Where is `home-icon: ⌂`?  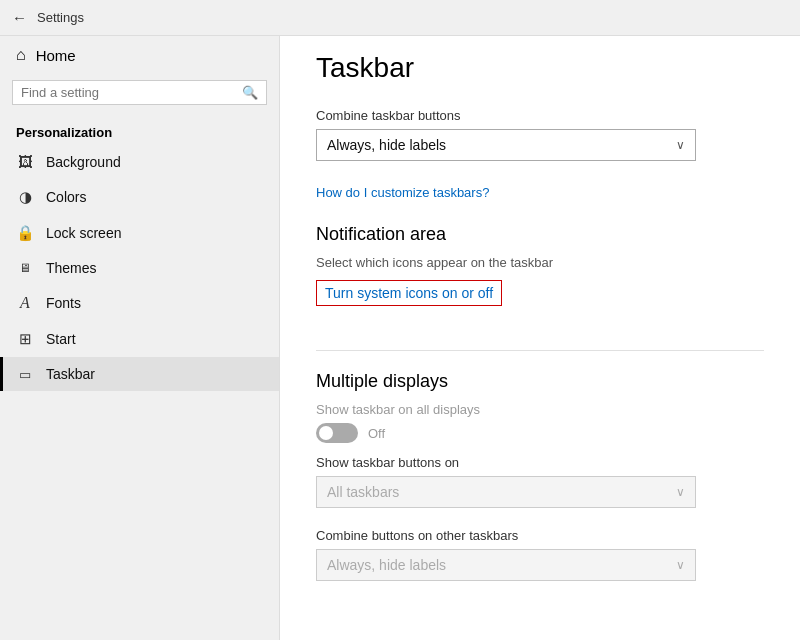 home-icon: ⌂ is located at coordinates (21, 55).